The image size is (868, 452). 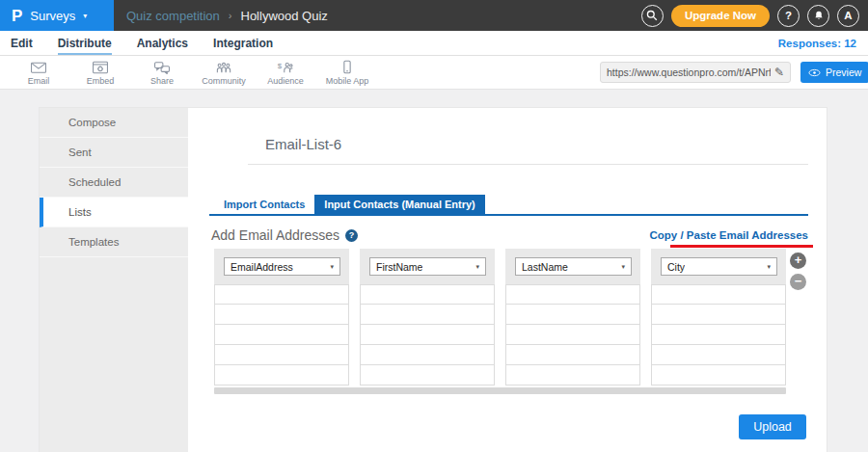 I want to click on questionpro-logo: P, so click(x=17, y=15).